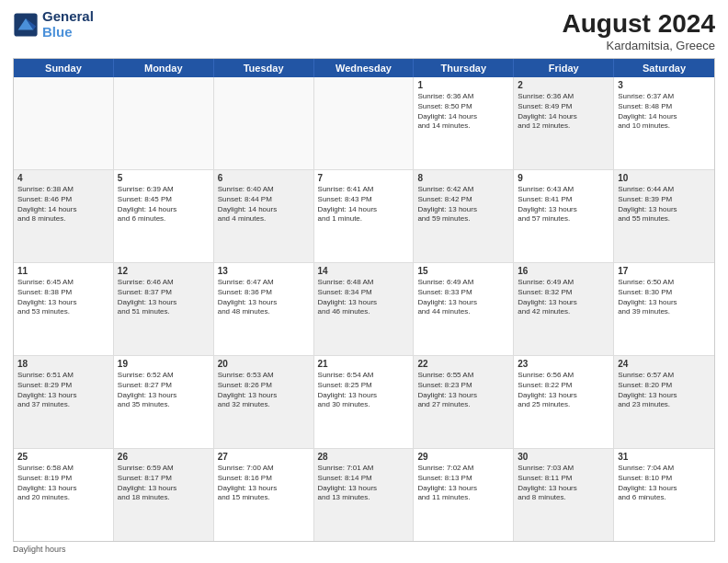  What do you see at coordinates (463, 390) in the screenshot?
I see `day-info: Sunrise: 6:55 AM Sunset: 8:23 PM Dayligh…` at bounding box center [463, 390].